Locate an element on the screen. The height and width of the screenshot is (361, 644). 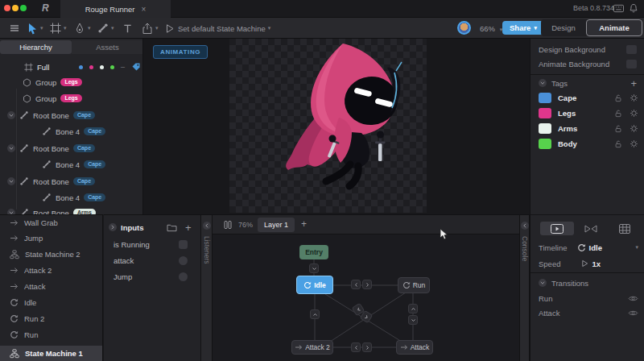
tree-row-bone4-3: Bone 4 Cape is located at coordinates (74, 197).